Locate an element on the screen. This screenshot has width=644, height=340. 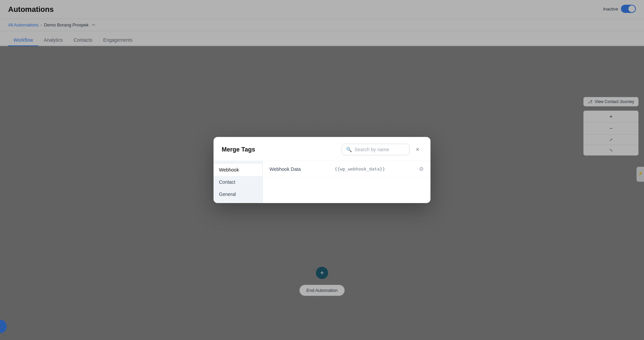
modal-body: Webhook Contact General Webhook Data {{w… is located at coordinates (322, 182).